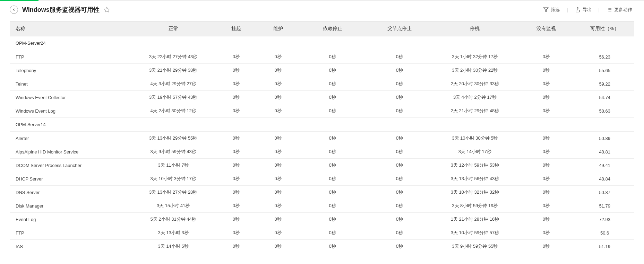  I want to click on cell-availability: 58.63, so click(605, 111).